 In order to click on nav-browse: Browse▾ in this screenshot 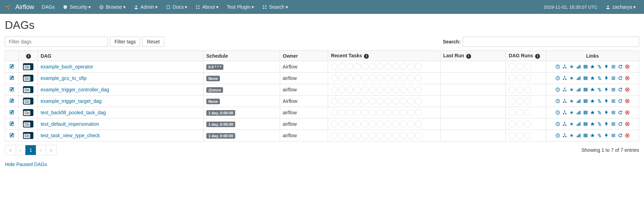, I will do `click(112, 7)`.